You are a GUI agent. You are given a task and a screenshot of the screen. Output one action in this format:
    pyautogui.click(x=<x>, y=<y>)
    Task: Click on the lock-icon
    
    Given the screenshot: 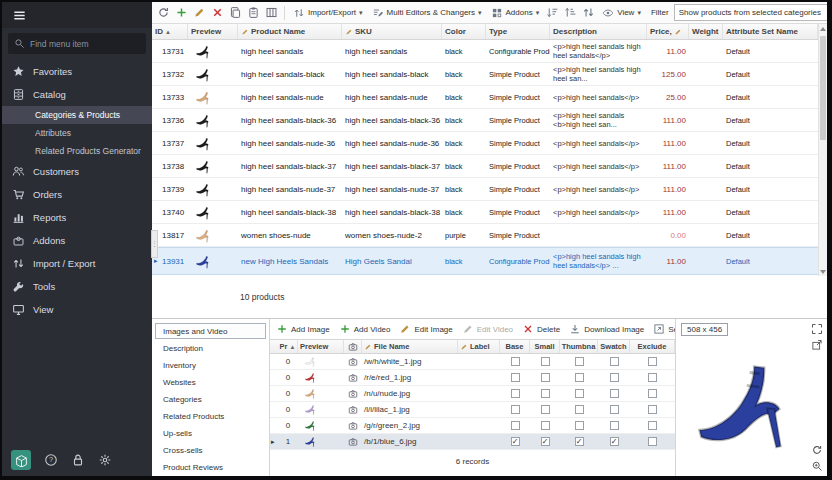 What is the action you would take?
    pyautogui.click(x=78, y=460)
    